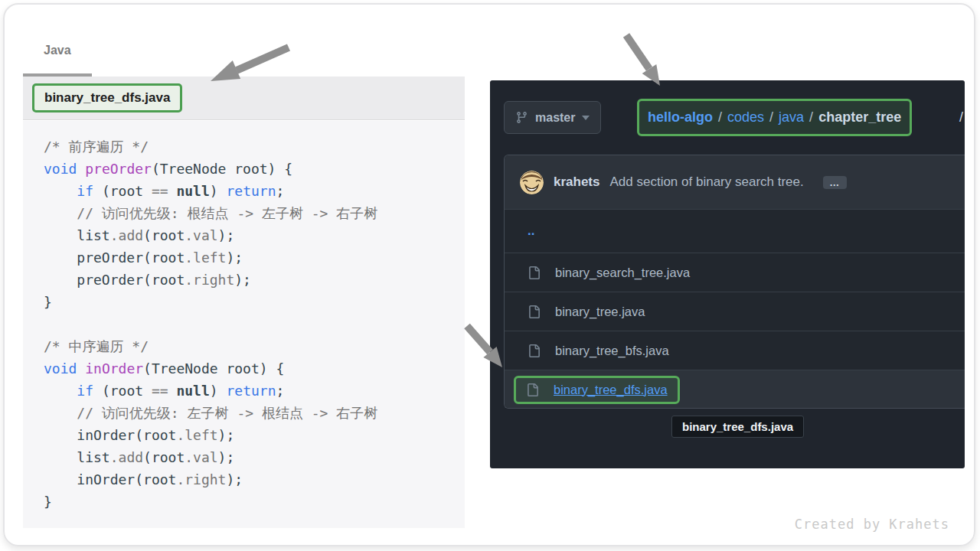  Describe the element at coordinates (531, 231) in the screenshot. I see `parent-directory-link: ..` at that location.